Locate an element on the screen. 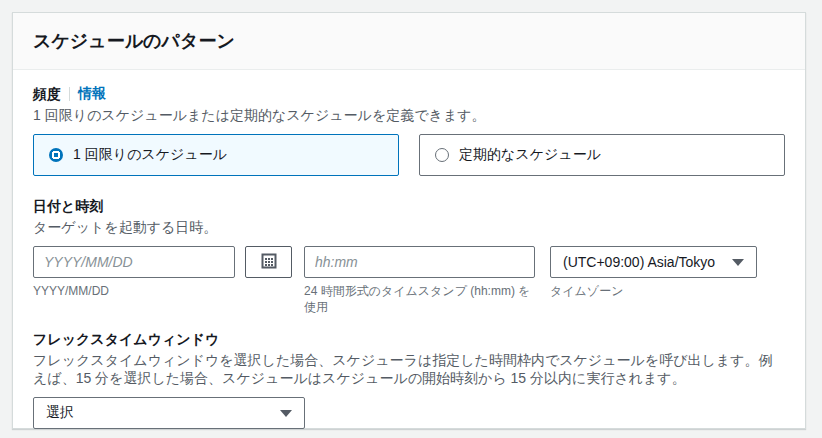 Image resolution: width=822 pixels, height=438 pixels. date-input is located at coordinates (134, 262).